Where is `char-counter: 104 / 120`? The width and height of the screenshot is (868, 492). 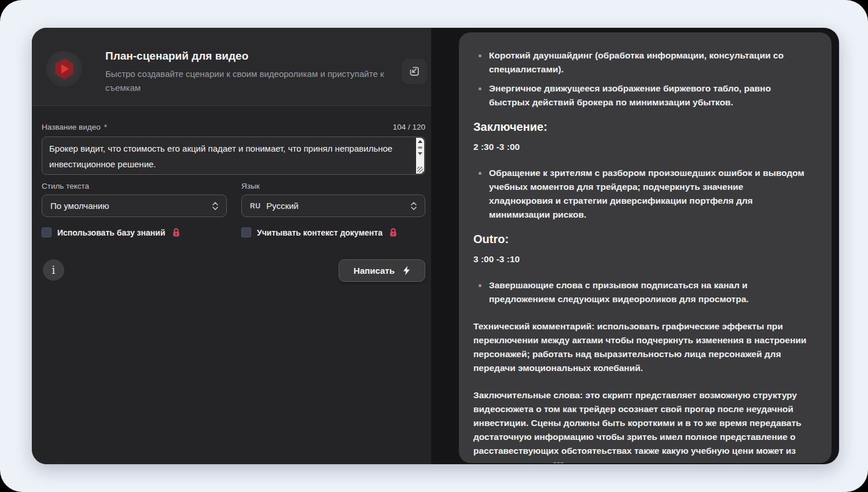
char-counter: 104 / 120 is located at coordinates (409, 127).